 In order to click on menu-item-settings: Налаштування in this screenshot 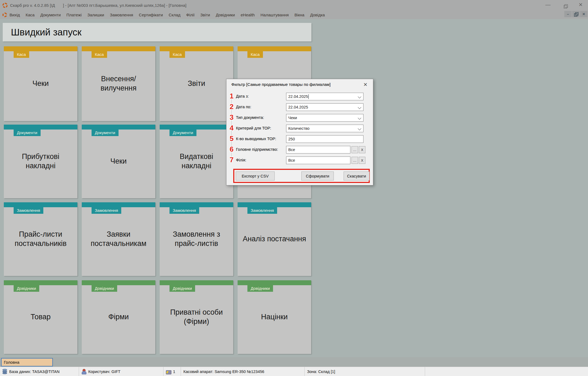, I will do `click(275, 15)`.